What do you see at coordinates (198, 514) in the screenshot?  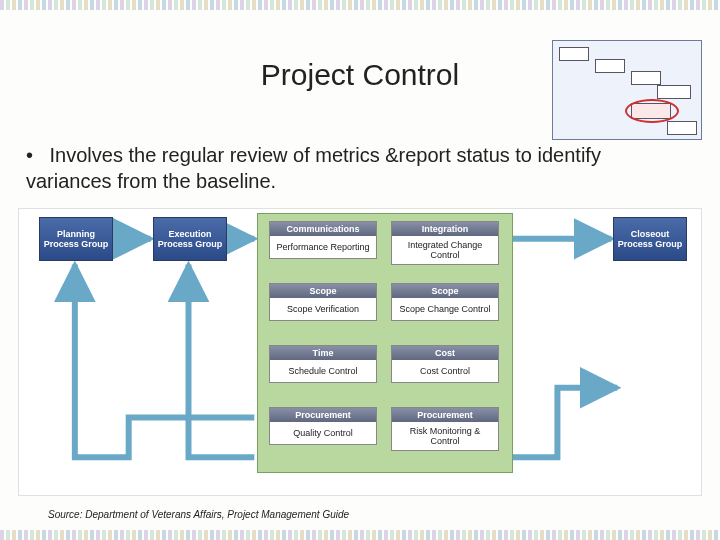 I see `source-citation: Source: Department of Veterans Affairs, …` at bounding box center [198, 514].